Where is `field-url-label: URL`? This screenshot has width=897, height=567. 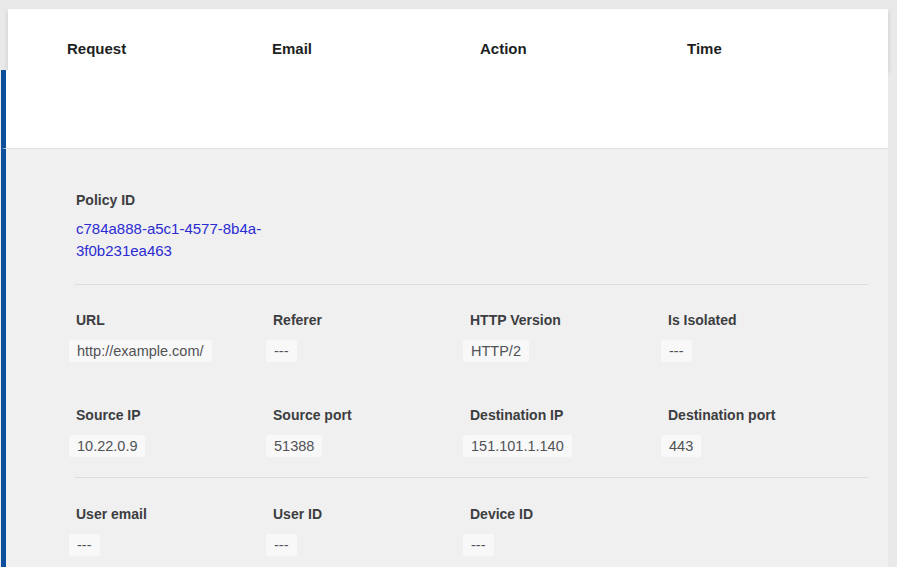 field-url-label: URL is located at coordinates (174, 320).